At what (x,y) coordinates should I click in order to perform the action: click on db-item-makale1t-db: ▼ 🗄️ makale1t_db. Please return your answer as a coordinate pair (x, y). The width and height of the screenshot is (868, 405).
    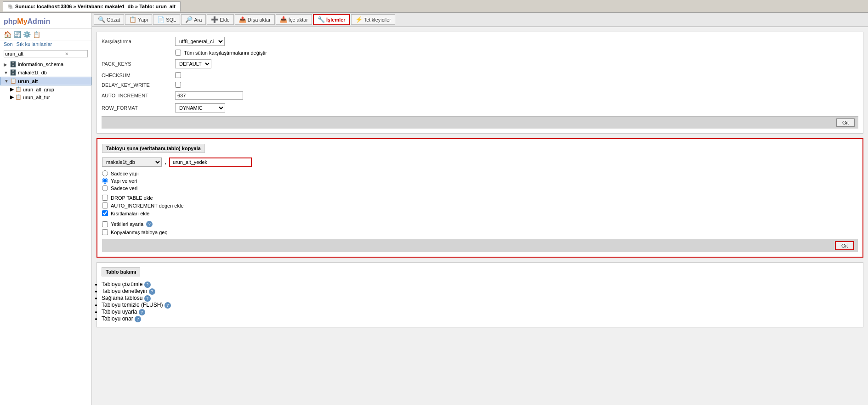
    Looking at the image, I should click on (46, 73).